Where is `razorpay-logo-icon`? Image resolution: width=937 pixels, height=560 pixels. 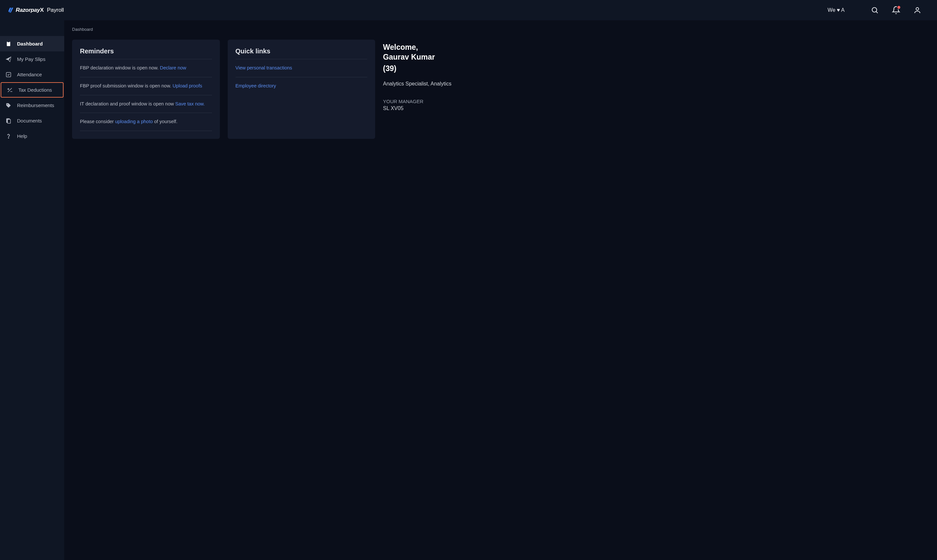
razorpay-logo-icon is located at coordinates (11, 10).